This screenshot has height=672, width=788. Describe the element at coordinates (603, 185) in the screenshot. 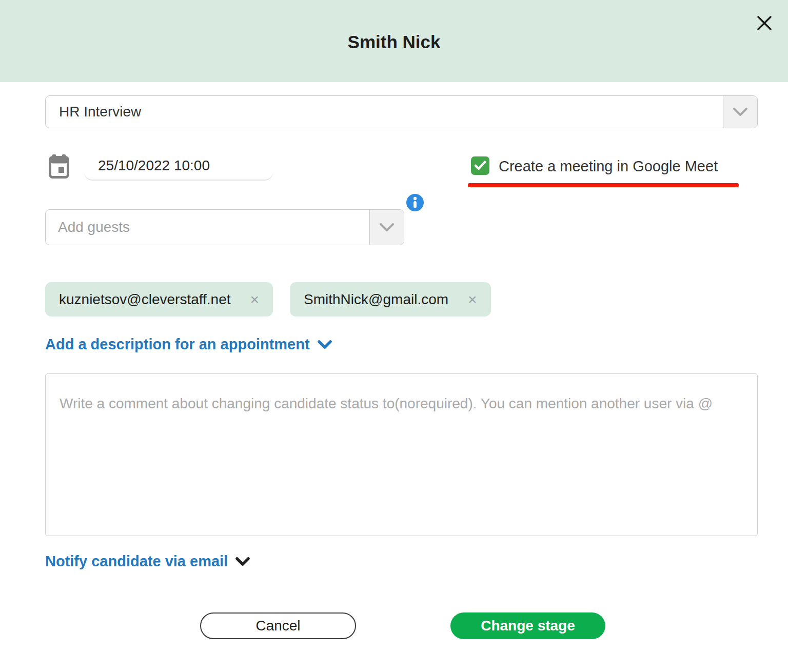

I see `annotation-red-underline` at that location.